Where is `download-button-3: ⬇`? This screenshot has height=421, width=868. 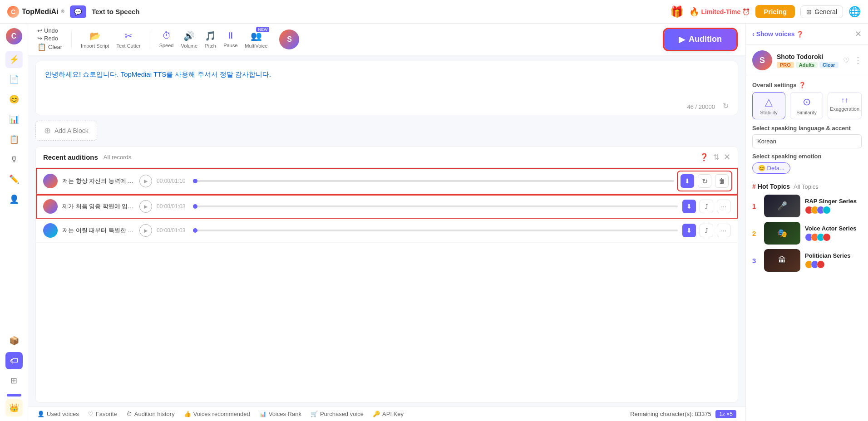 download-button-3: ⬇ is located at coordinates (689, 230).